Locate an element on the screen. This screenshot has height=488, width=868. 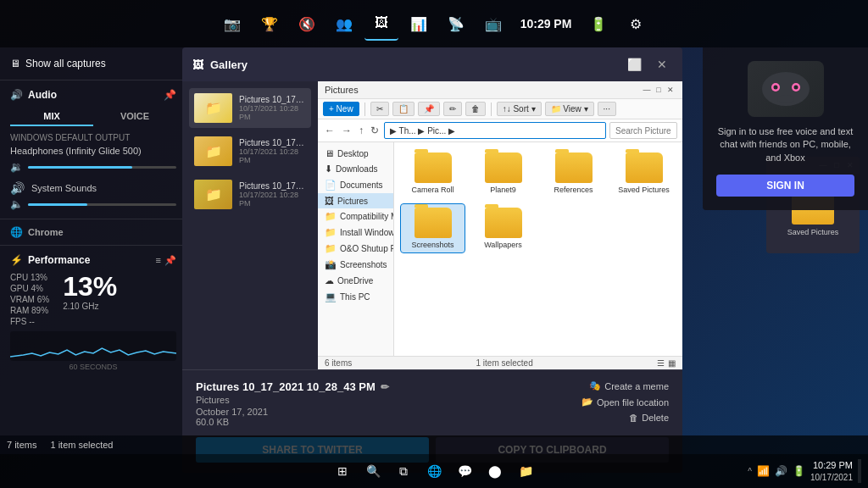
edit-icon: ✏ is located at coordinates (385, 387).